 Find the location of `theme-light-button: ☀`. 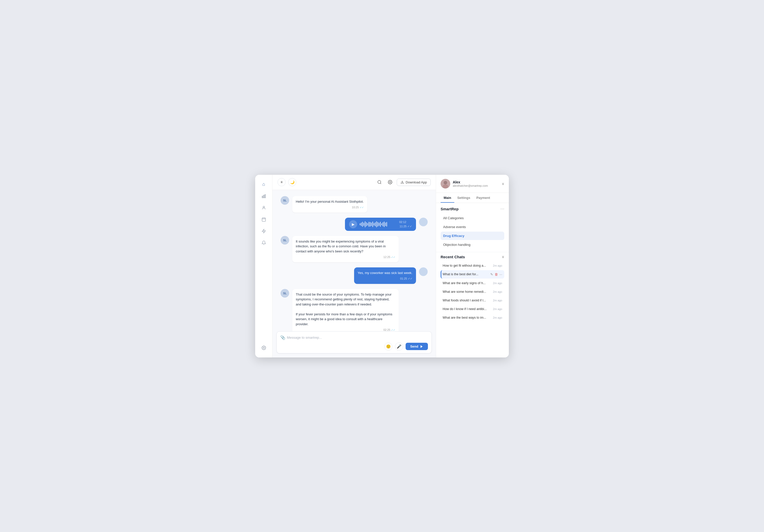

theme-light-button: ☀ is located at coordinates (282, 182).